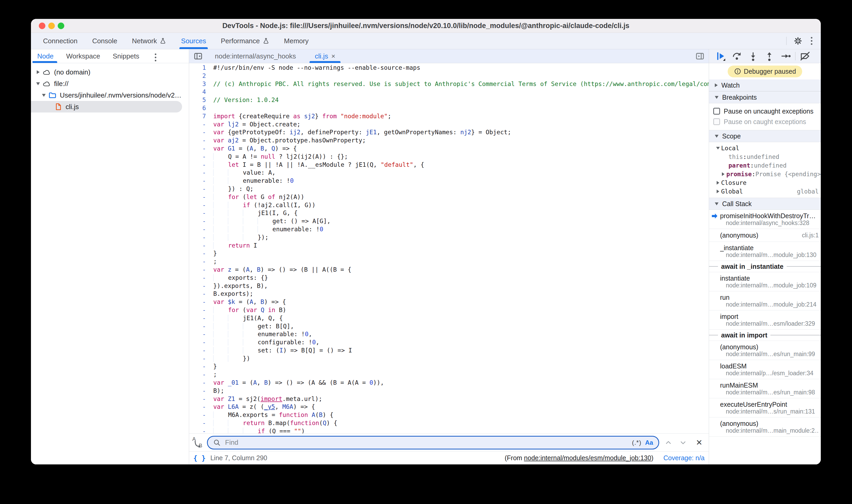 The width and height of the screenshot is (852, 504). I want to click on toolbar-tab-memory: Memory, so click(296, 41).